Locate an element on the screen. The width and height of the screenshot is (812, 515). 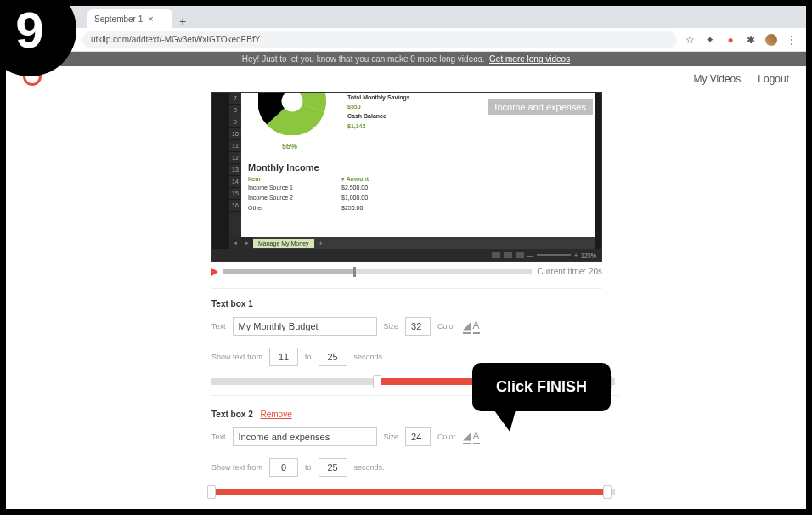
extension-icon: ✦ is located at coordinates (710, 40).